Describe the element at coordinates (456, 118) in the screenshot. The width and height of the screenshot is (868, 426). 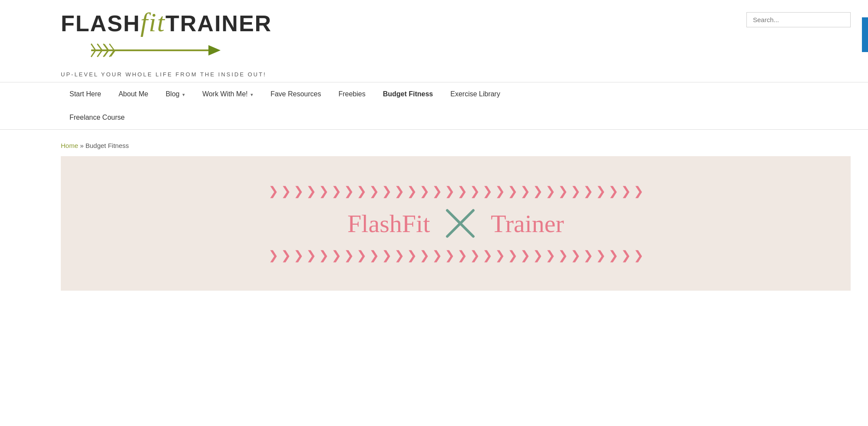
I see `nav-row-2: Freelance Course` at that location.